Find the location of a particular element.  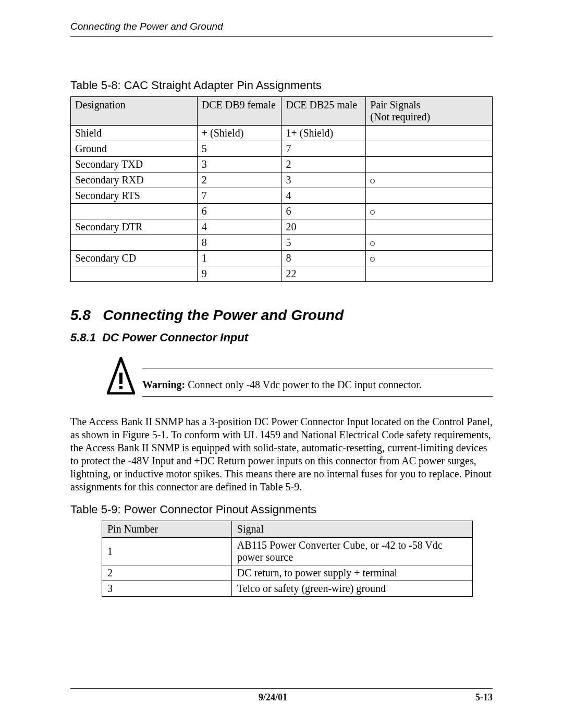

cell-db9: 2 is located at coordinates (239, 180).